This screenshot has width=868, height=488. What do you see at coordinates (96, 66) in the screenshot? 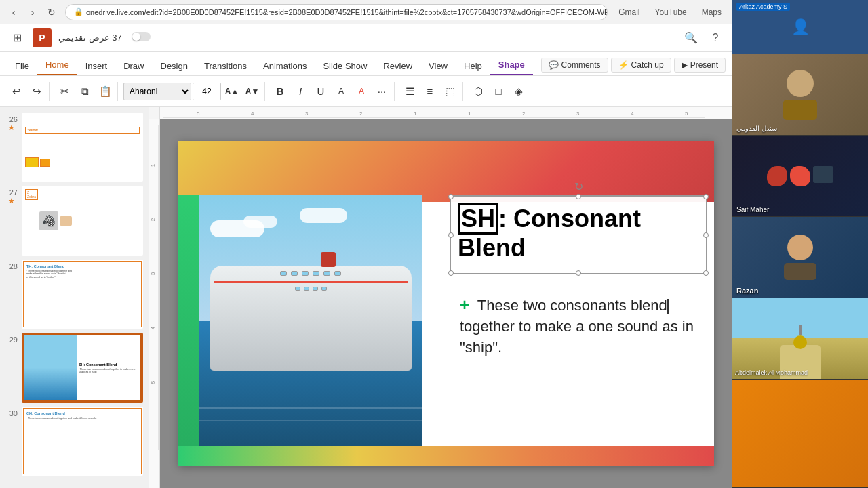
I see `tab-insert: Insert` at bounding box center [96, 66].